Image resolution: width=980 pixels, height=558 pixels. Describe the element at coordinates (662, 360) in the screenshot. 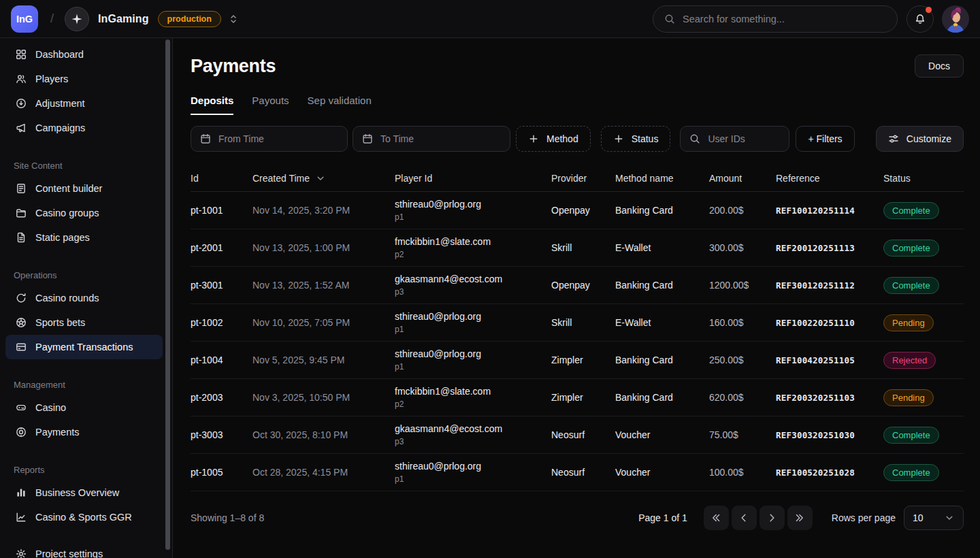

I see `cell-method-name: Banking Card` at that location.